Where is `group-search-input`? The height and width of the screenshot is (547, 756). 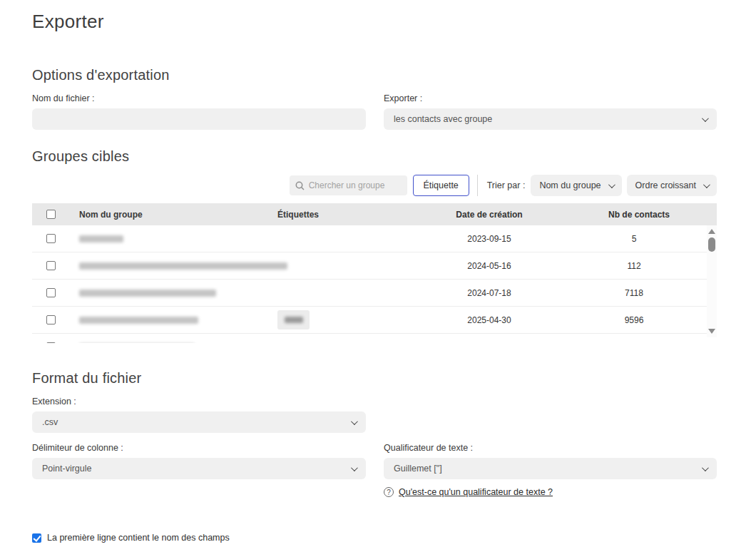 group-search-input is located at coordinates (352, 185).